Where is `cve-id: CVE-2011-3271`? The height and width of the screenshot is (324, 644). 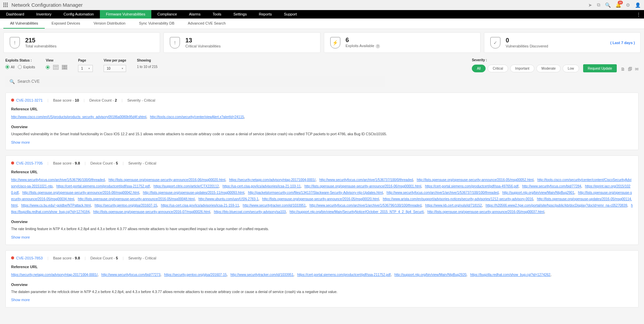 cve-id: CVE-2011-3271 is located at coordinates (27, 100).